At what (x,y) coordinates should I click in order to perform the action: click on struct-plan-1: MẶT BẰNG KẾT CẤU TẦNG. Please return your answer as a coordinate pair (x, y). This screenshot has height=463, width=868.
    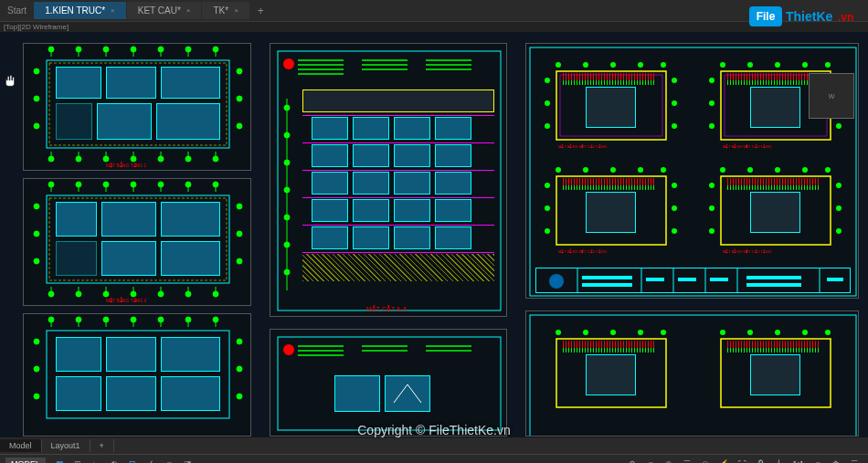
    Looking at the image, I should click on (610, 107).